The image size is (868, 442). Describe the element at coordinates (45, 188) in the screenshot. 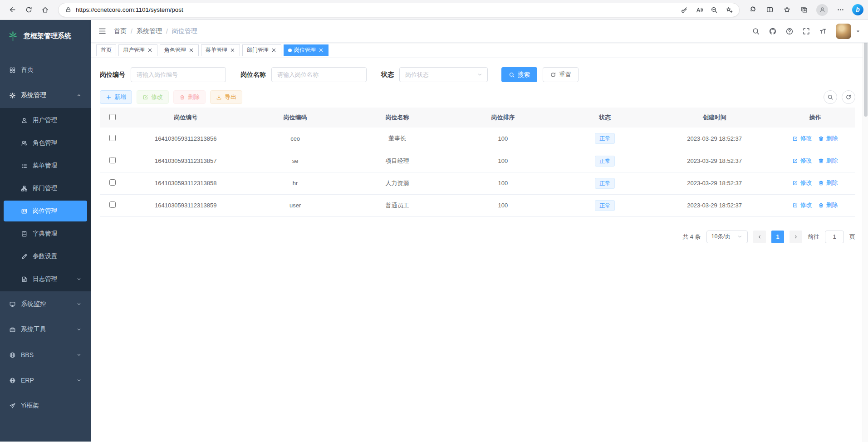

I see `sidebar-item-dept-management: 部门管理` at that location.